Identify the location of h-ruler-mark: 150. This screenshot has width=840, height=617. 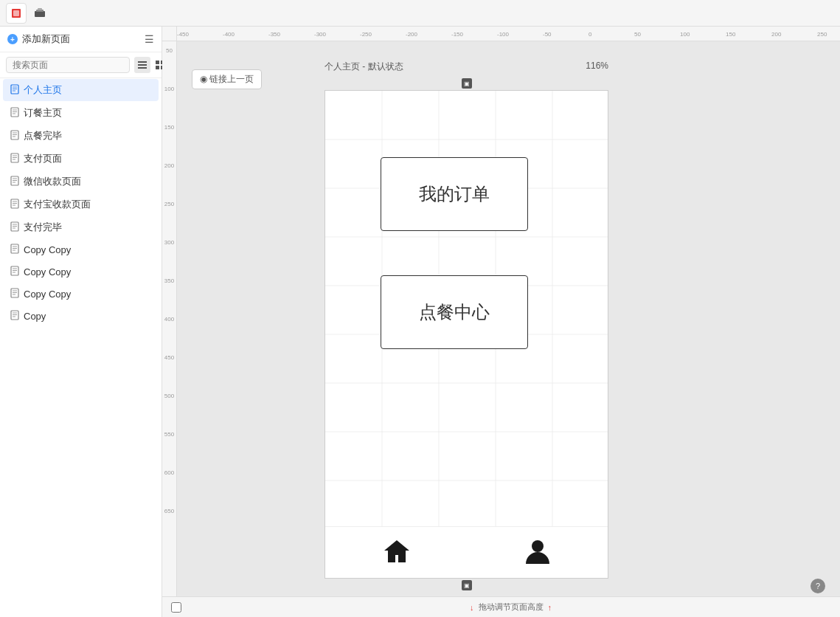
(730, 34).